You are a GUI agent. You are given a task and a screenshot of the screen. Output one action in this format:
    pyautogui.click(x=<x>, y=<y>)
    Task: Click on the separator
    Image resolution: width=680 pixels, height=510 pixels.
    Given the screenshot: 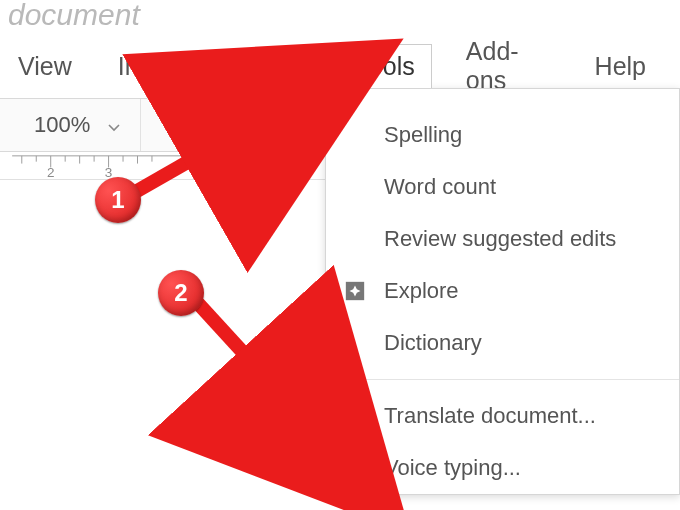 What is the action you would take?
    pyautogui.click(x=502, y=380)
    